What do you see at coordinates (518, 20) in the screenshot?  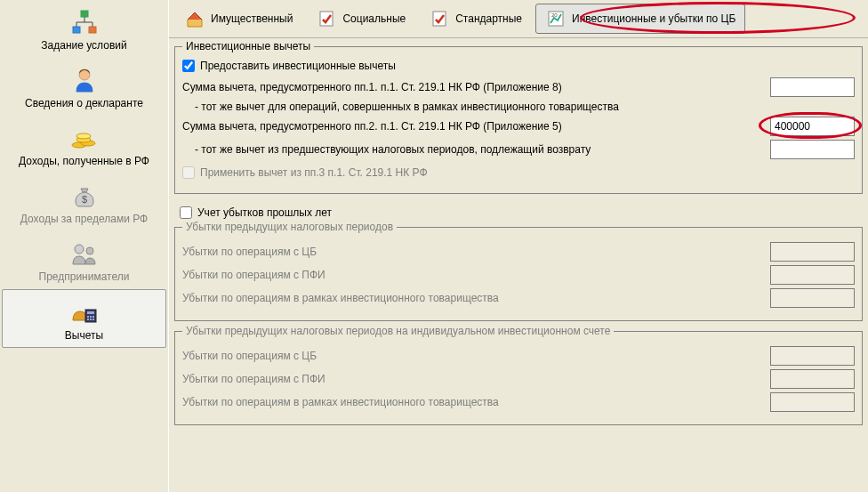 I see `toolbar: Имущественный Социальные Стандартные` at bounding box center [518, 20].